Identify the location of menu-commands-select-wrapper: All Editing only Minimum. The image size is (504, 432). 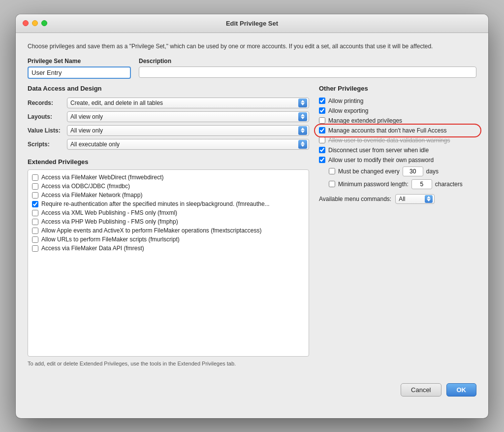
(415, 199).